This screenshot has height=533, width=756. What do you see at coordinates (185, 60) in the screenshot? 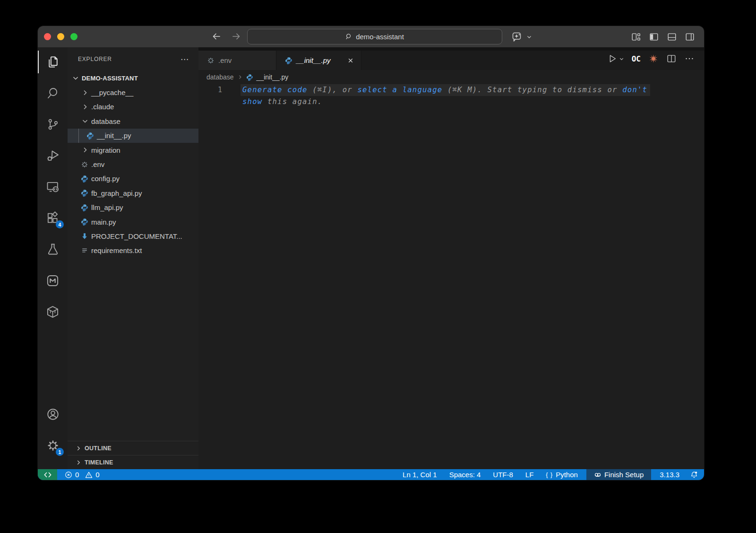
I see `explorer-more-actions: ⋯` at bounding box center [185, 60].